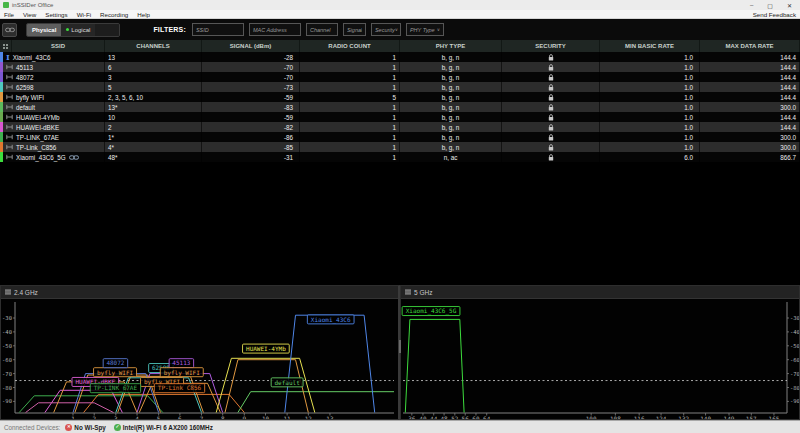 This screenshot has width=800, height=433. I want to click on table-row: TP-LINK_67AE1*-861b, g, n1.0300.0, so click(400, 137).